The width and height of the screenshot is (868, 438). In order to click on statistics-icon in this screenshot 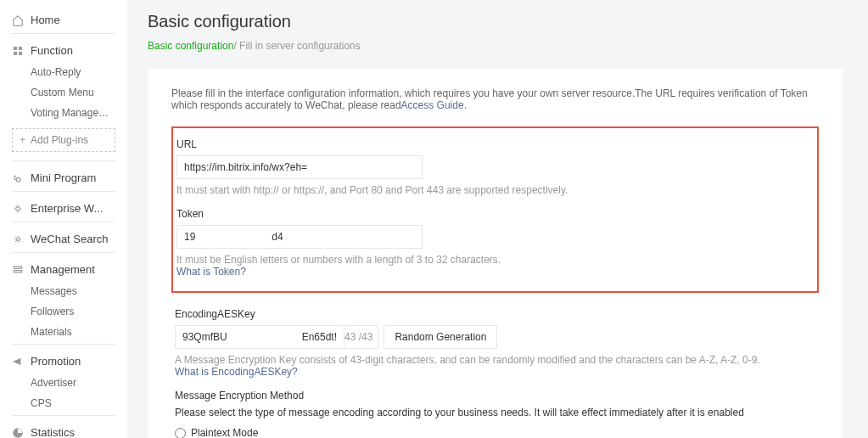, I will do `click(18, 433)`.